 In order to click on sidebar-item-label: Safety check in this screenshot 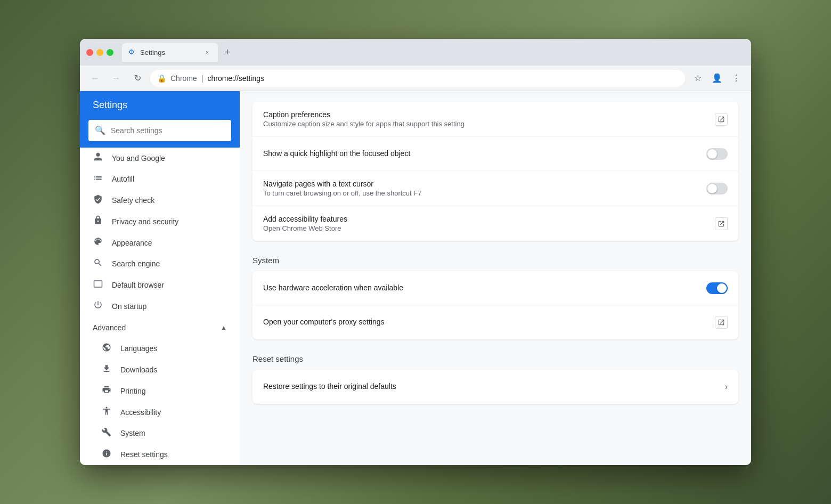, I will do `click(169, 200)`.